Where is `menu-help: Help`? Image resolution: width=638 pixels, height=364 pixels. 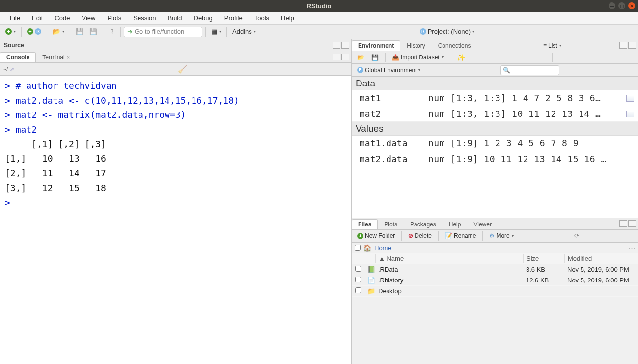 menu-help: Help is located at coordinates (288, 18).